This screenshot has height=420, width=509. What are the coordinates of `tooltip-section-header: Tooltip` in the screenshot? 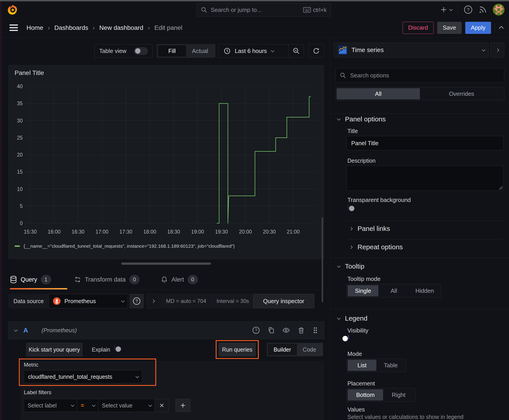 It's located at (351, 266).